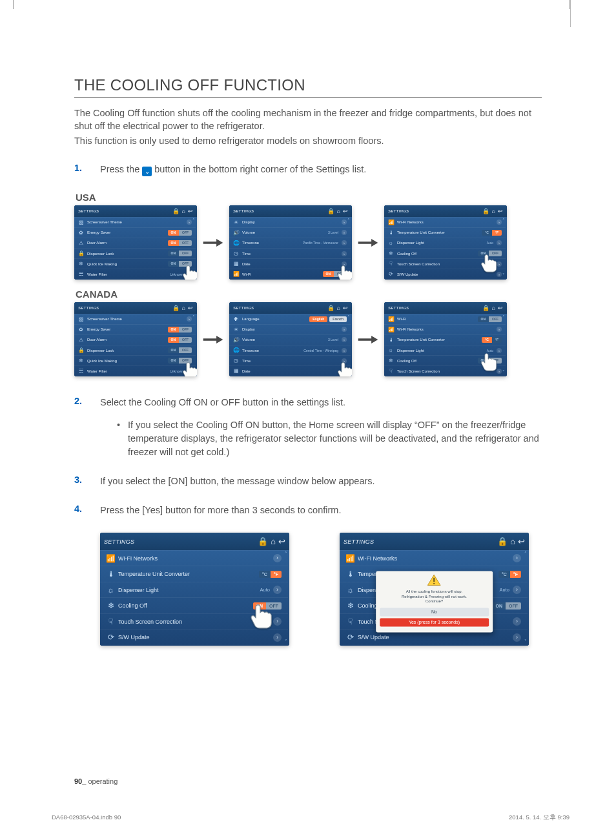  Describe the element at coordinates (290, 350) in the screenshot. I see `row-timezone: 🌐TimezoneCentral Time - Winnipeg›` at that location.